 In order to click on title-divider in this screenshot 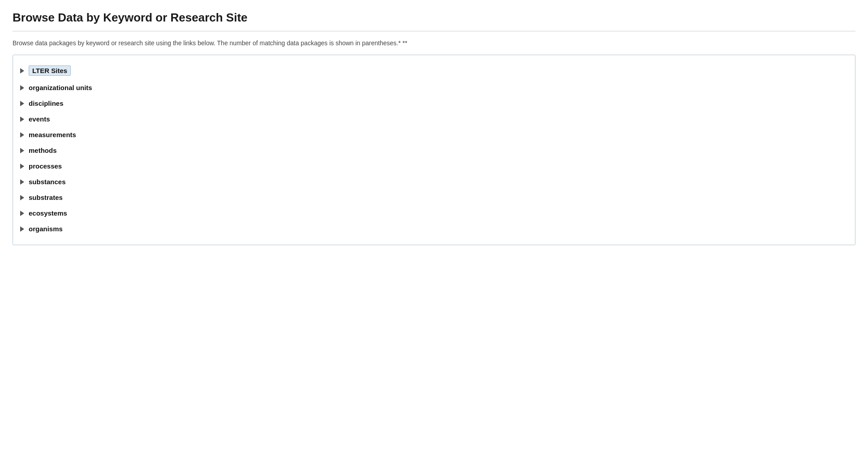, I will do `click(434, 31)`.